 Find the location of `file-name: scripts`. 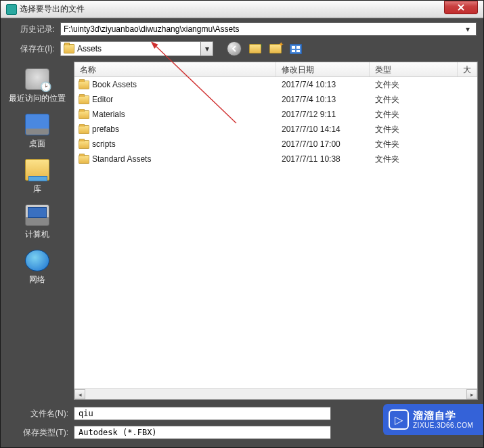

file-name: scripts is located at coordinates (104, 144).